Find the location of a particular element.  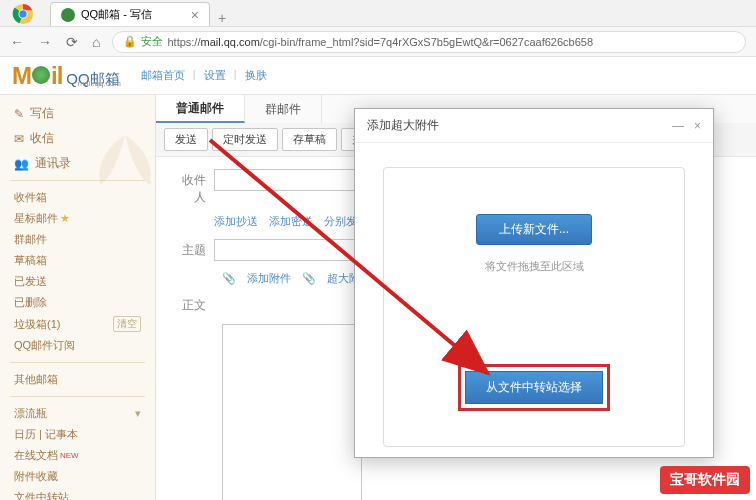

highlight-box: 从文件中转站选择 is located at coordinates (534, 388).